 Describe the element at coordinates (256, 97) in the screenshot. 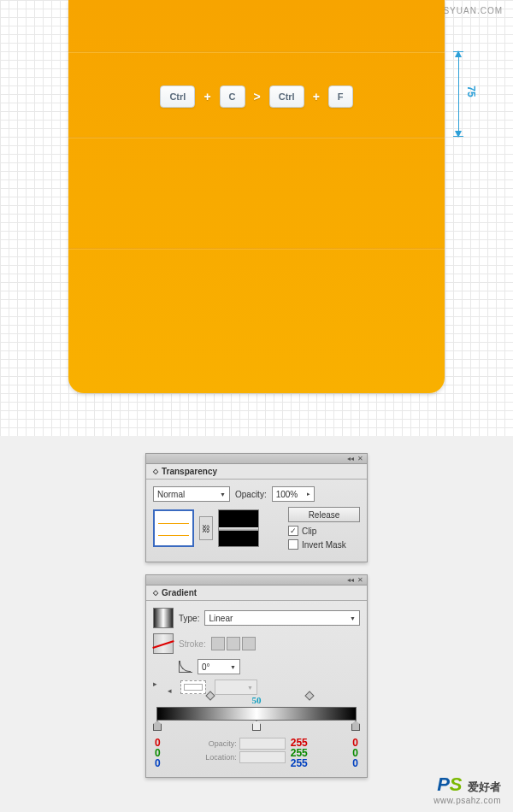

I see `shortcut-row: Ctrl + C > Ctrl + F` at that location.